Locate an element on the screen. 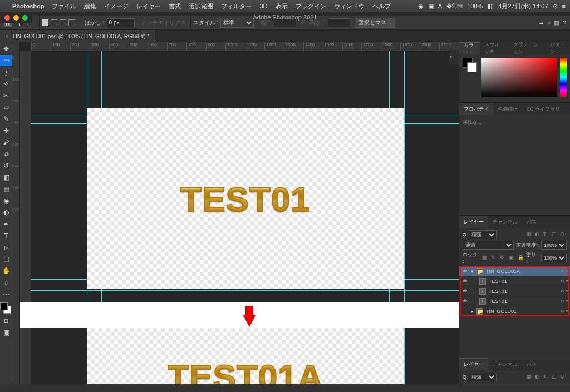 This screenshot has height=392, width=570. zoom-tool: ⌕ is located at coordinates (6, 282).